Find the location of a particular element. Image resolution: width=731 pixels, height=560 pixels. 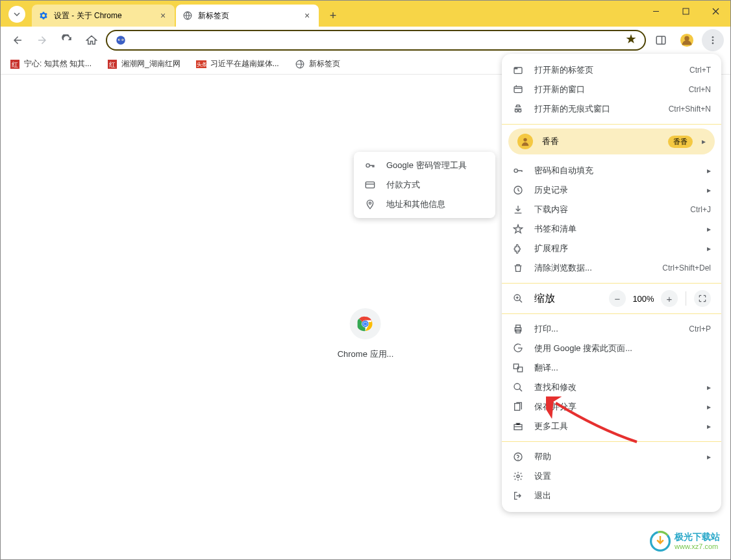

tab-title: 新标签页 is located at coordinates (250, 16).